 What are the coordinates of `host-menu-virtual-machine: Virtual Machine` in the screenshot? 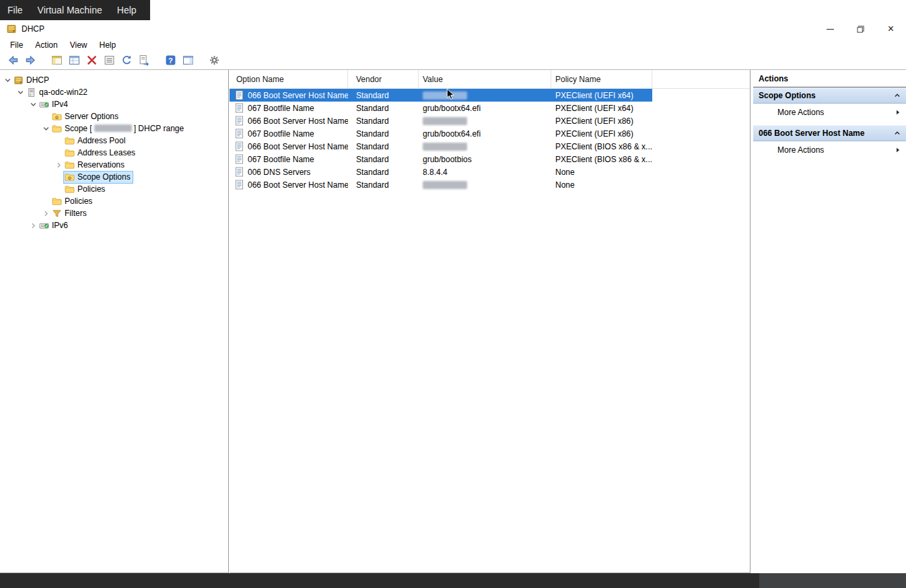 It's located at (70, 10).